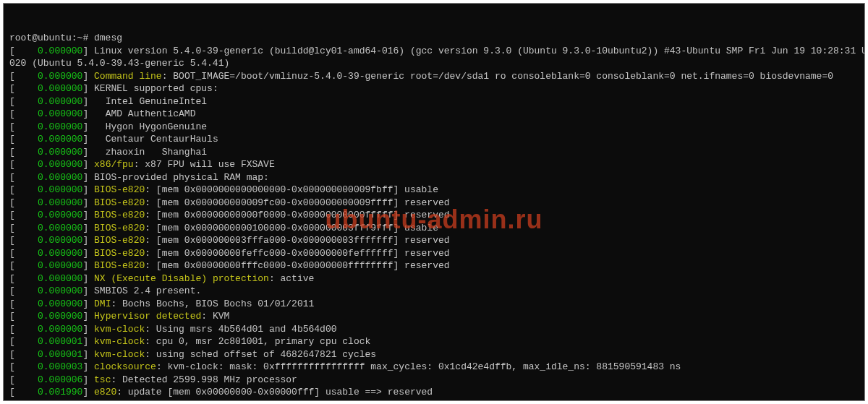 The width and height of the screenshot is (868, 404). Describe the element at coordinates (240, 330) in the screenshot. I see `log-segment: : Using msrs 4b564d01 and 4b564d00` at that location.